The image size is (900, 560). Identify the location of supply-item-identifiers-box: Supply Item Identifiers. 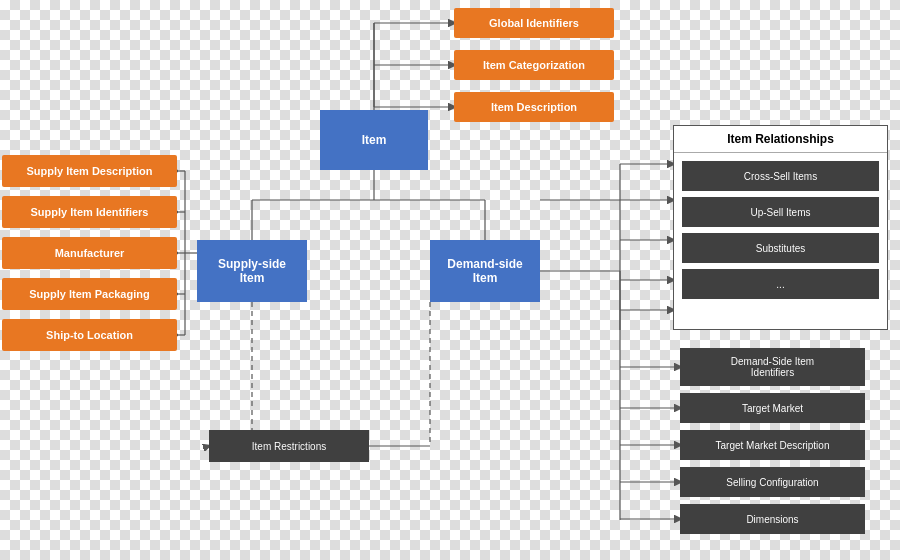
(90, 212).